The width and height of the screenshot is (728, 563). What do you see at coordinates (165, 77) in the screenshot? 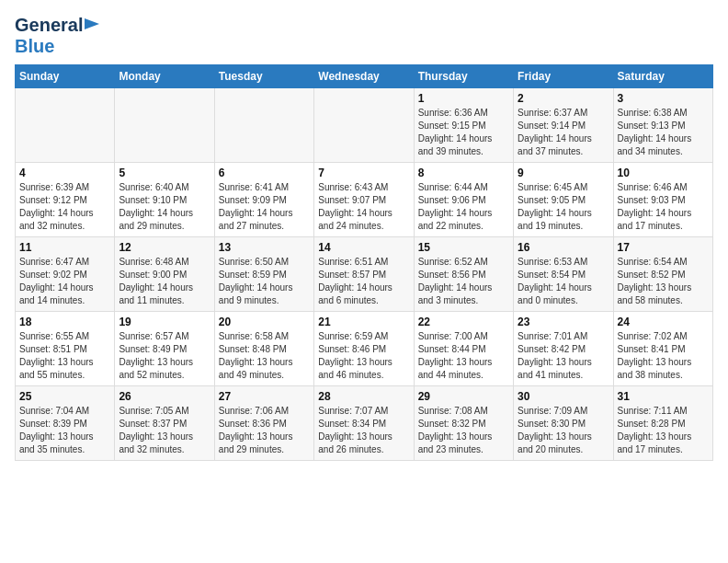
I see `col-header-monday: Monday` at bounding box center [165, 77].